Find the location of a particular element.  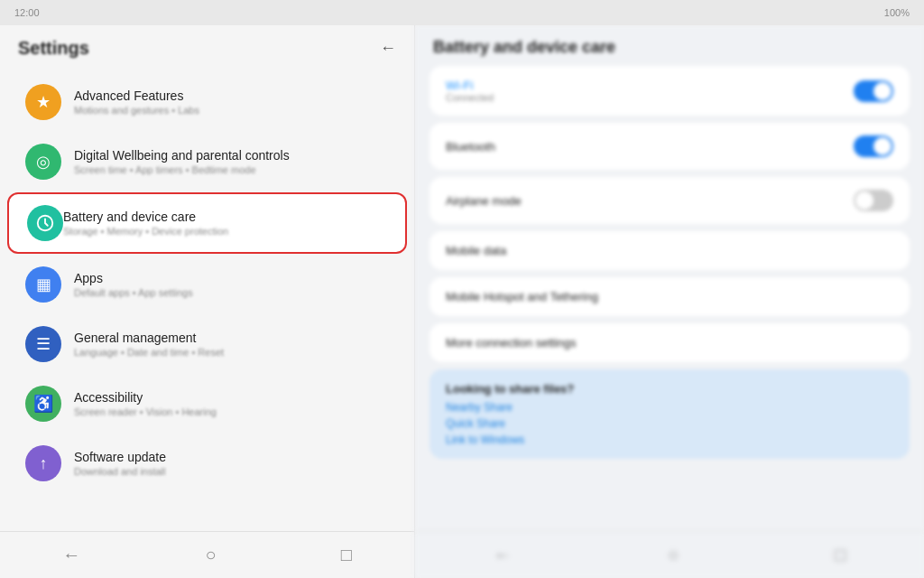

airplane-mode-title: Airplane mode is located at coordinates (650, 200).